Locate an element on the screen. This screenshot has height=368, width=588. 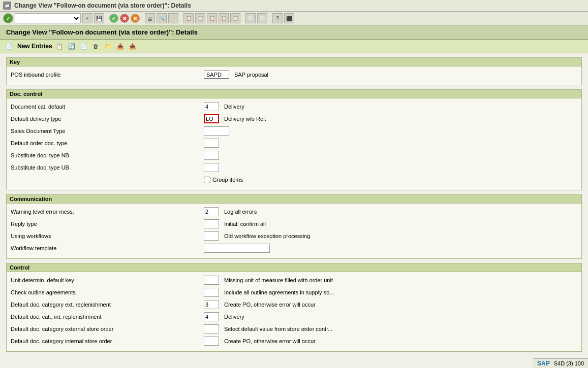
check-outline-label: Check outline agreements is located at coordinates (107, 292).